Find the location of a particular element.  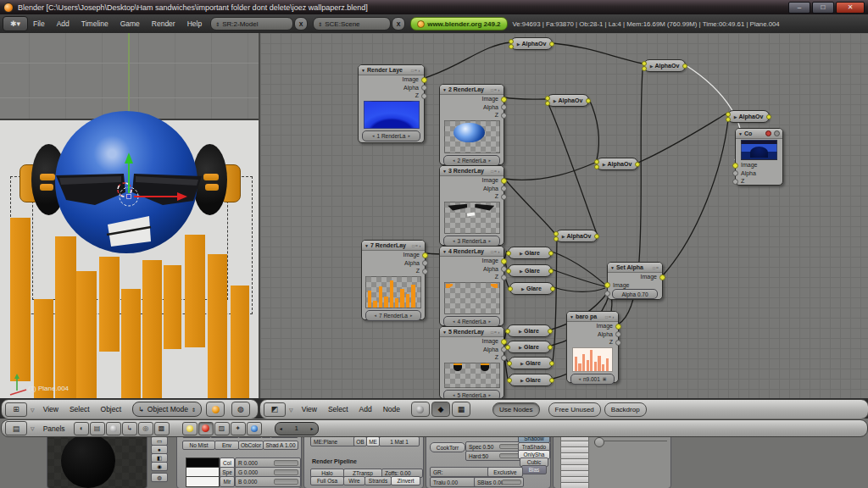

editing-icon: ◎ is located at coordinates (146, 429).